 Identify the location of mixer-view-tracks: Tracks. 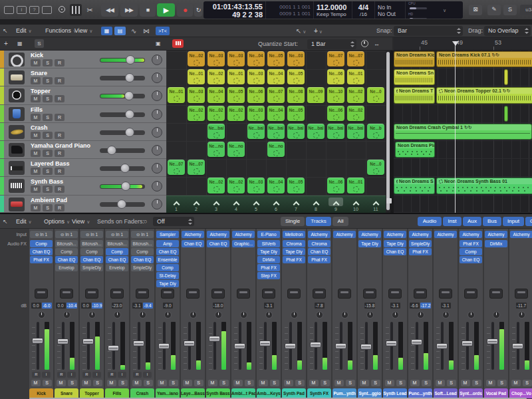
(319, 221).